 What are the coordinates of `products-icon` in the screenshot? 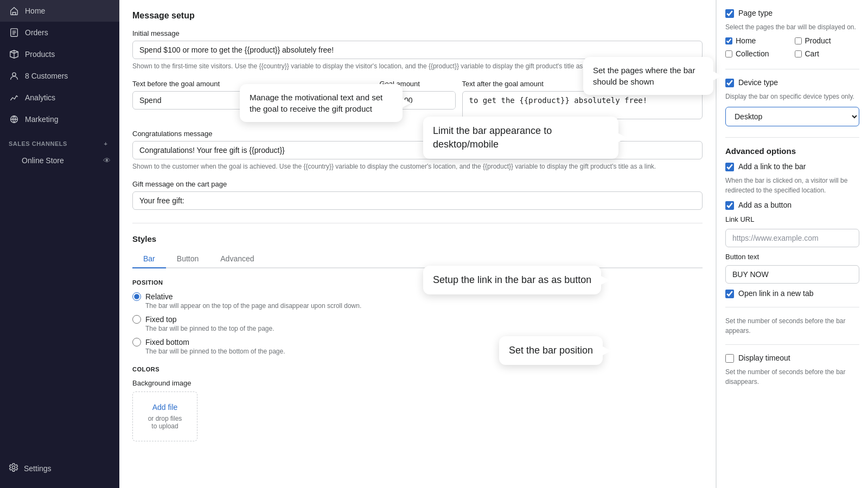 It's located at (14, 54).